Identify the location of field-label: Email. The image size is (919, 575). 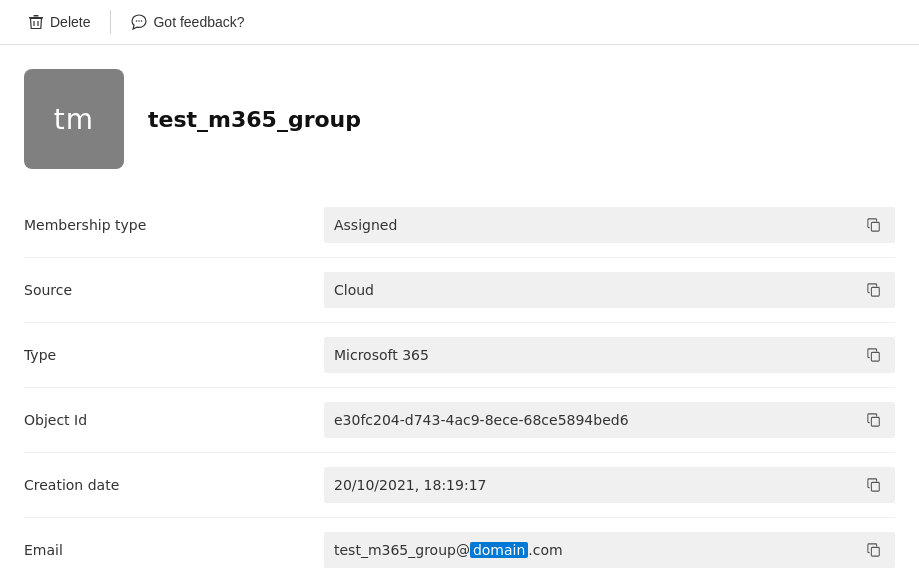
(174, 550).